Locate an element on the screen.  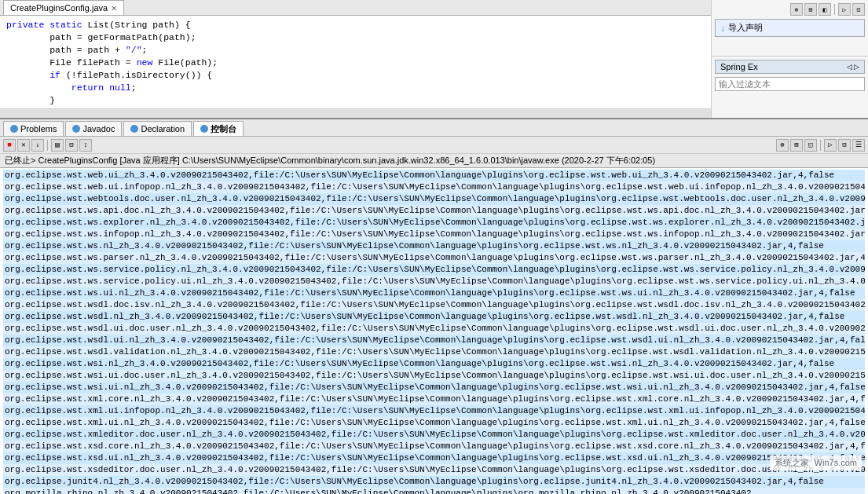
console-line: org.eclipse.wst.ws.infopop.nl_zh_3.4.0.v… is located at coordinates (434, 234).